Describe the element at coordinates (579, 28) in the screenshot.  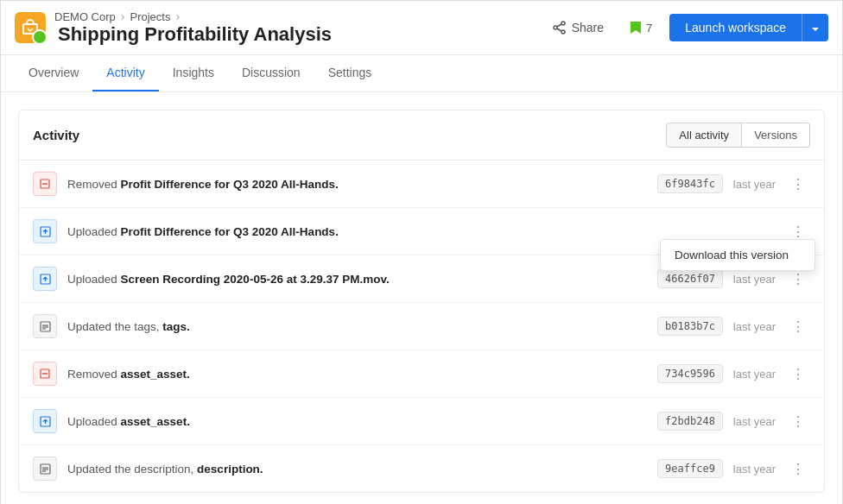
I see `share-button: Share` at that location.